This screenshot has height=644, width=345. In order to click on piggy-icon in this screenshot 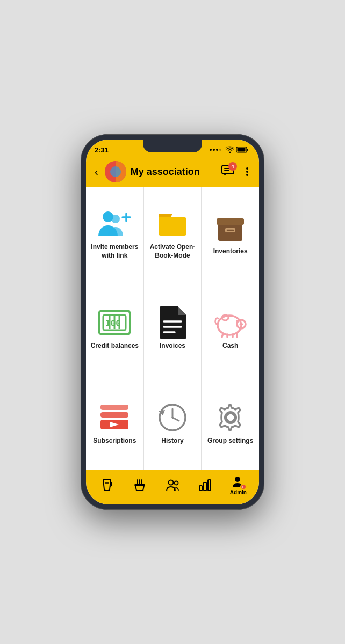, I will do `click(231, 323)`.